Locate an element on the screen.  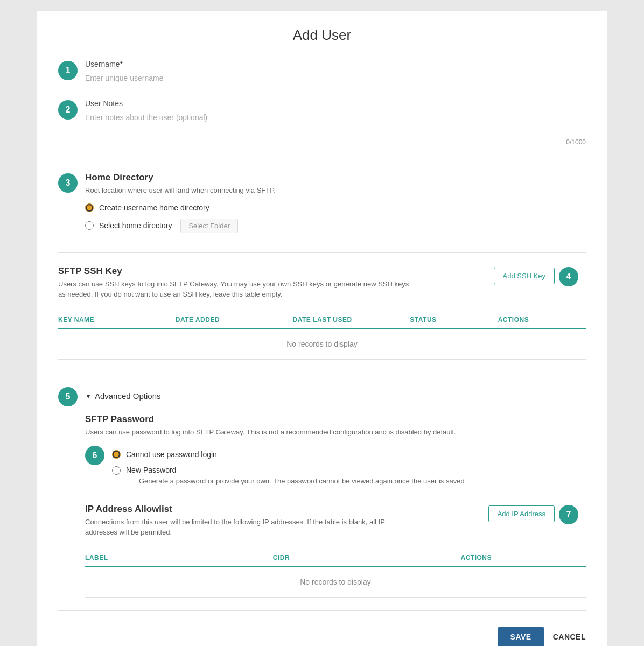
home-directory-section: 3 Home Directory Root location where use… is located at coordinates (322, 206).